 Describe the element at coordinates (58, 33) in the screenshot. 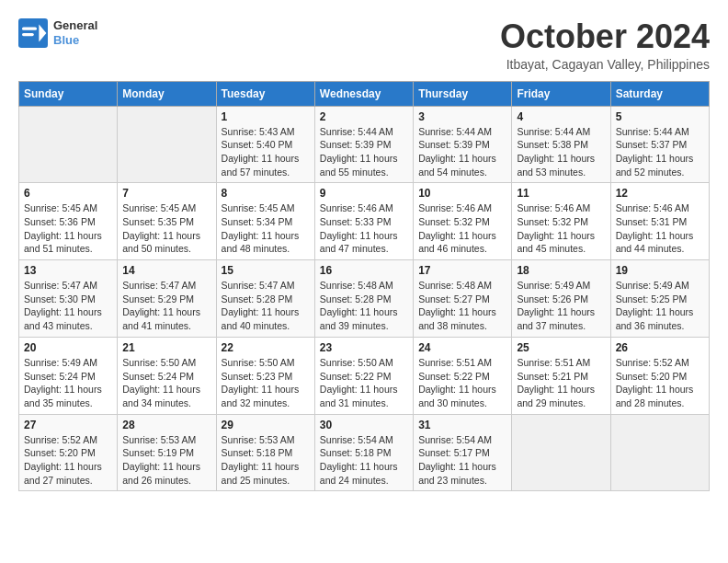

I see `logo: General Blue` at that location.